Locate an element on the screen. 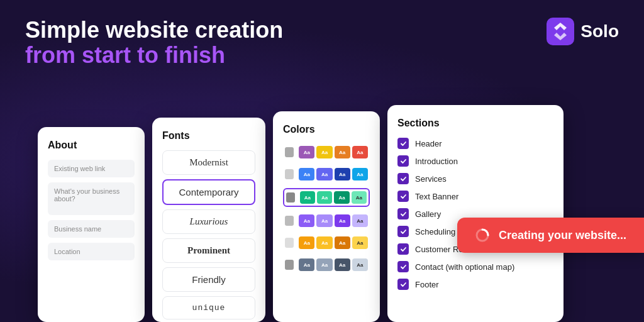 The width and height of the screenshot is (644, 322). section-item-text-banner: Text Banner is located at coordinates (475, 196).